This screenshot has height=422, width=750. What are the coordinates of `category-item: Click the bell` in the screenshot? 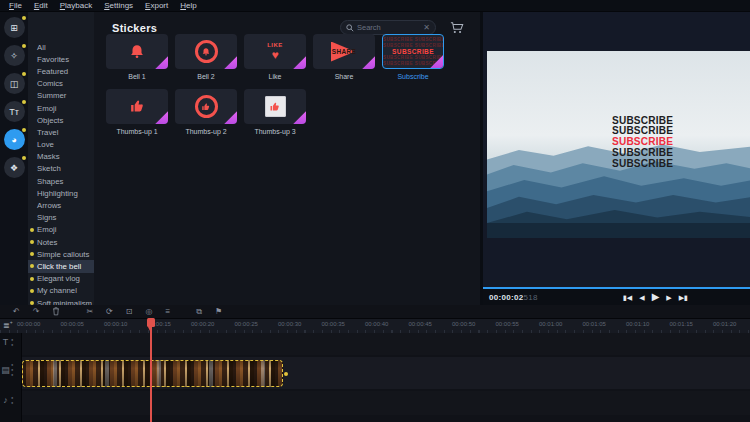 It's located at (61, 266).